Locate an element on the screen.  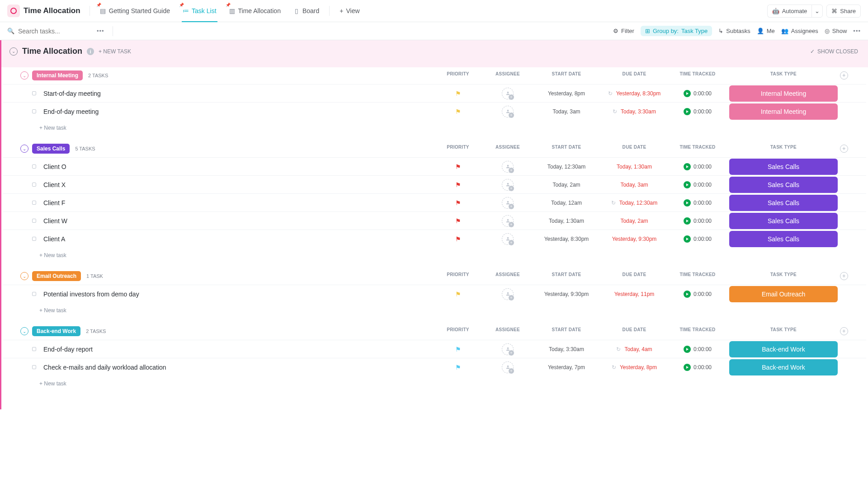
due-date-cell: ↻Yesterday, 8pm is located at coordinates (634, 367).